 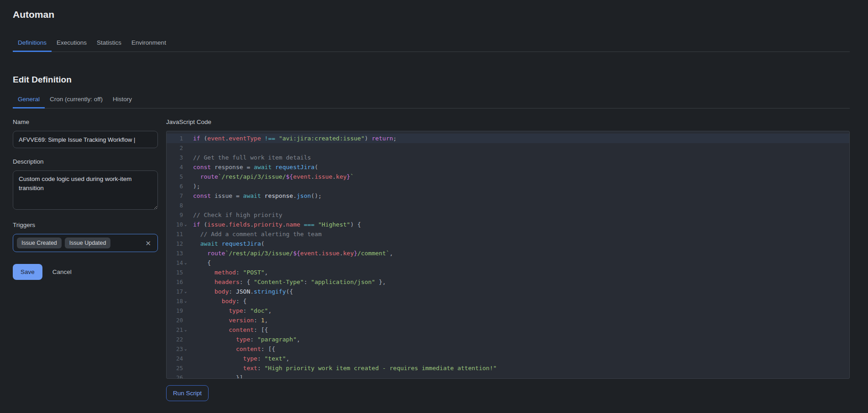 I want to click on code-text: const issue = await response.json();, so click(x=256, y=196).